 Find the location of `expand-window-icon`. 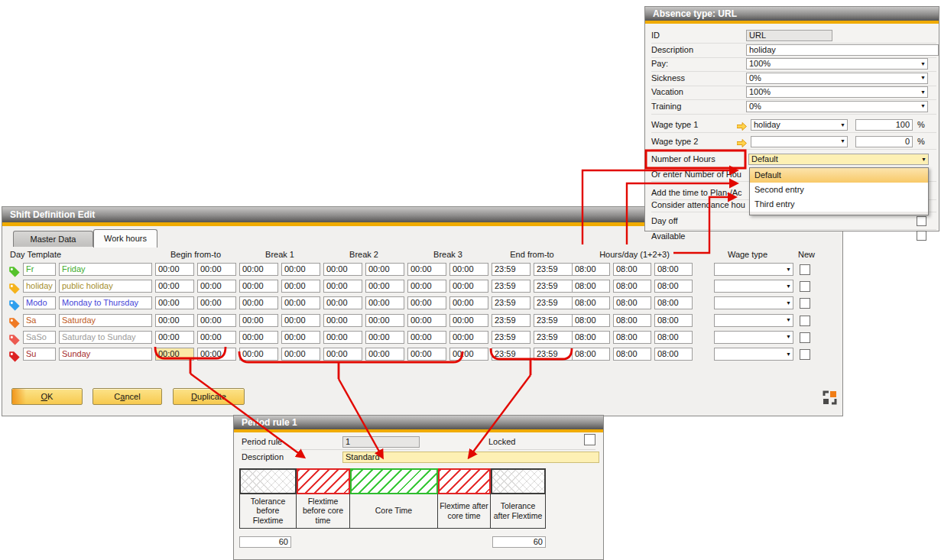

expand-window-icon is located at coordinates (830, 397).